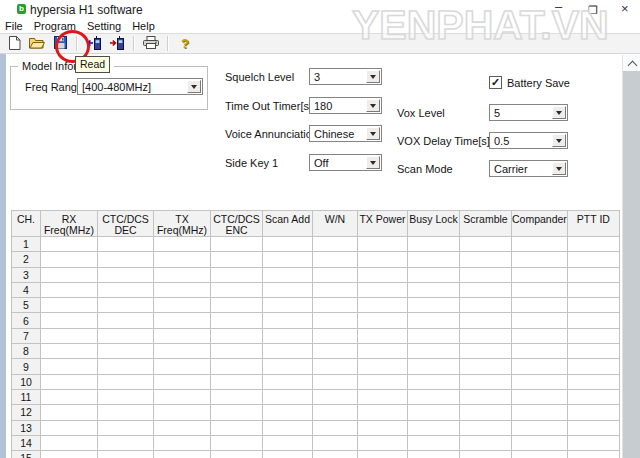 The height and width of the screenshot is (458, 640). I want to click on row-number-cell: 5, so click(26, 306).